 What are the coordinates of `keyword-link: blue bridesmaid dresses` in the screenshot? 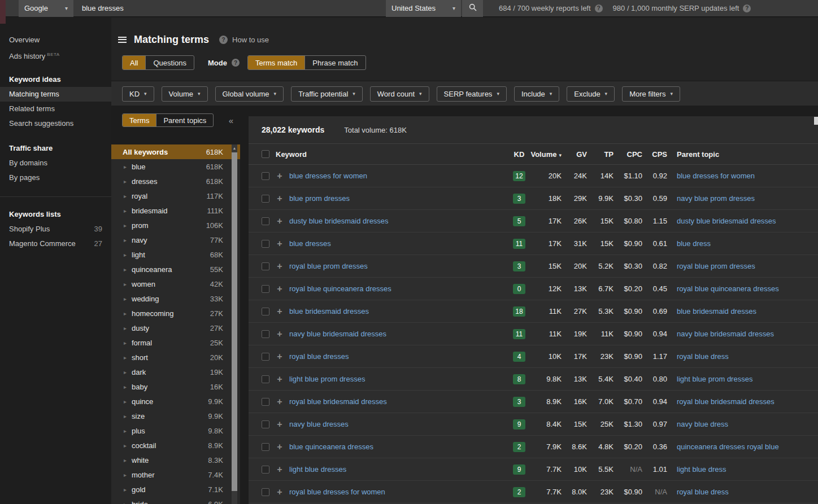 It's located at (399, 312).